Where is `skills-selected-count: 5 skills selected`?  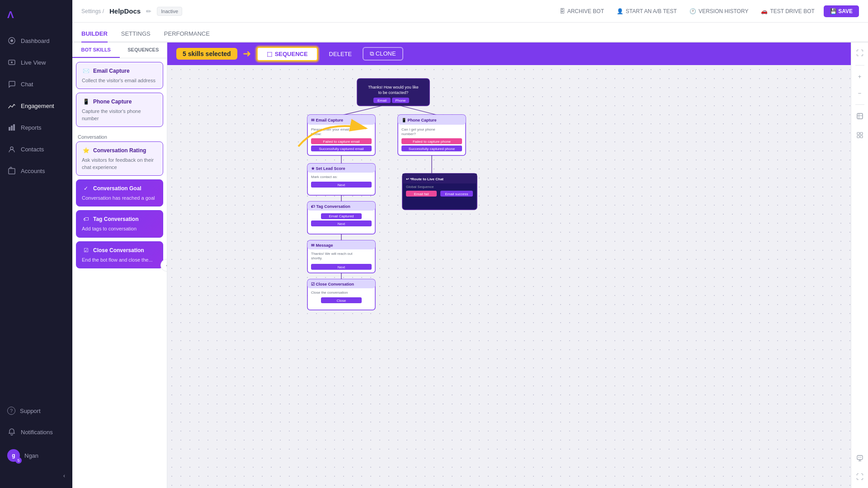
skills-selected-count: 5 skills selected is located at coordinates (207, 54).